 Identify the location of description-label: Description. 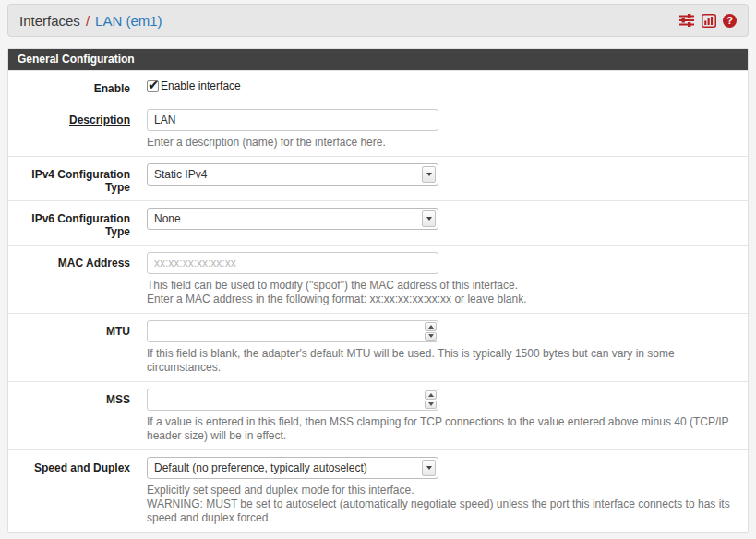
(69, 129).